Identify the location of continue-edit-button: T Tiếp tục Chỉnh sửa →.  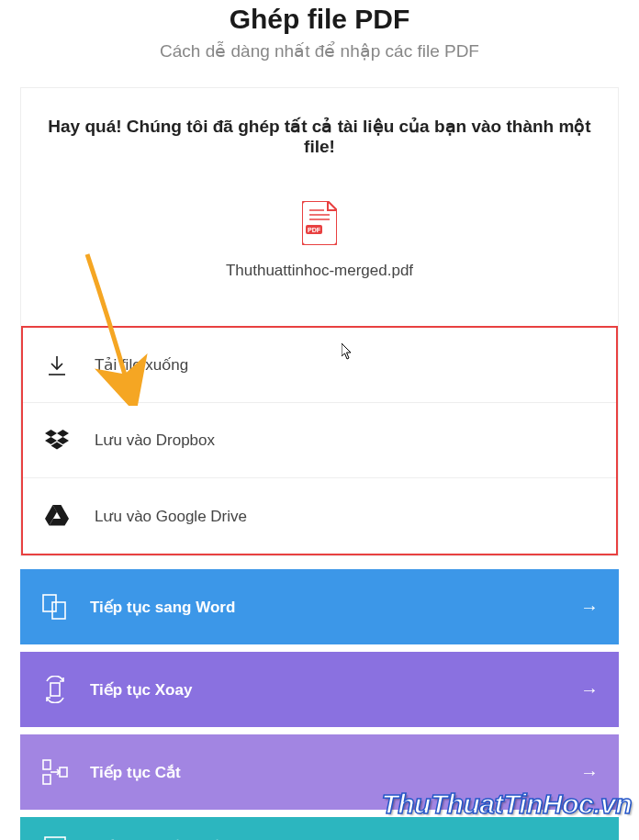
(320, 828).